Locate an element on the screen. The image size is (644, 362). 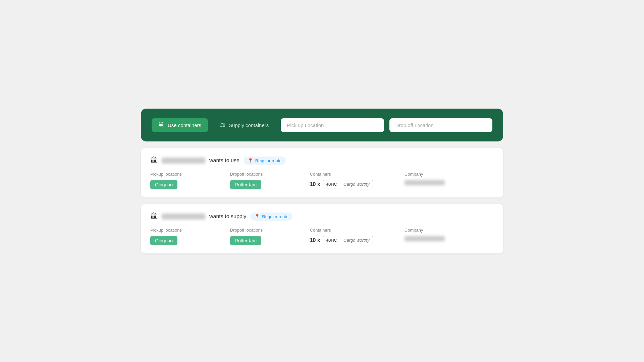
company-col-label-1: Company is located at coordinates (449, 174).